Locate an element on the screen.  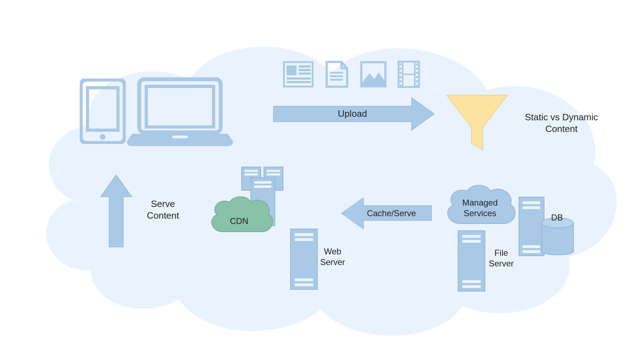
cdn-label: CDN is located at coordinates (239, 221).